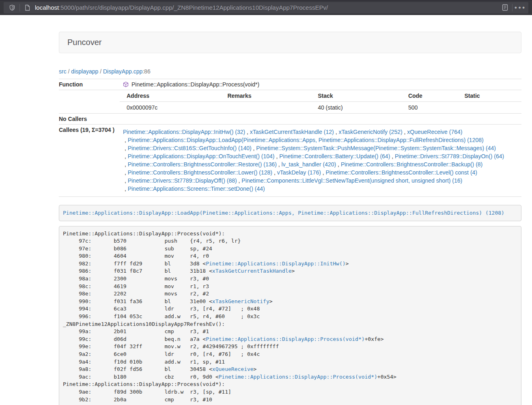 The width and height of the screenshot is (532, 405). What do you see at coordinates (172, 96) in the screenshot?
I see `col-header-address: Address` at bounding box center [172, 96].